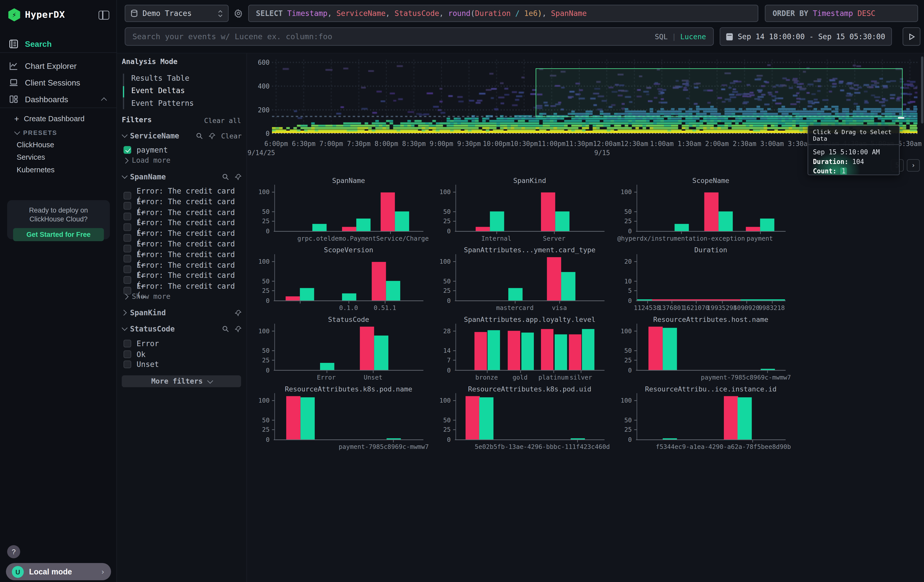  What do you see at coordinates (559, 308) in the screenshot?
I see `chart-xtick: visa` at bounding box center [559, 308].